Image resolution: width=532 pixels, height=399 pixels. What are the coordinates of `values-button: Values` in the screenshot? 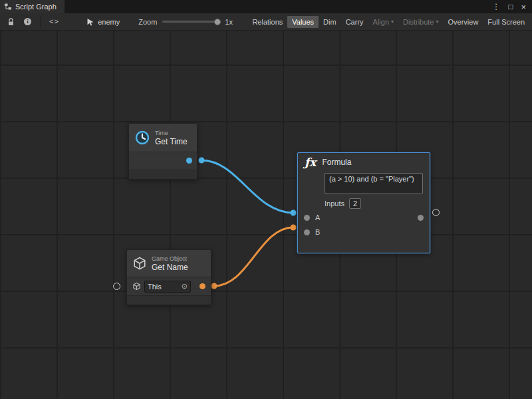 It's located at (303, 22).